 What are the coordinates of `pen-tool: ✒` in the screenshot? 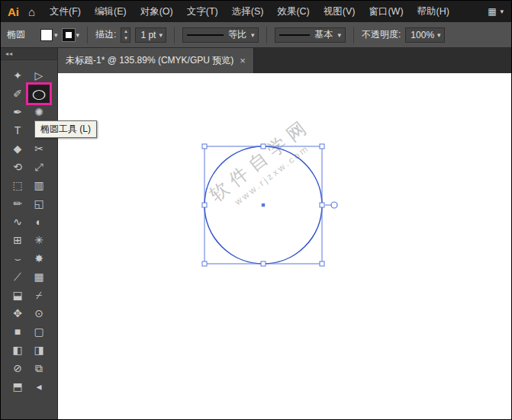 It's located at (18, 112).